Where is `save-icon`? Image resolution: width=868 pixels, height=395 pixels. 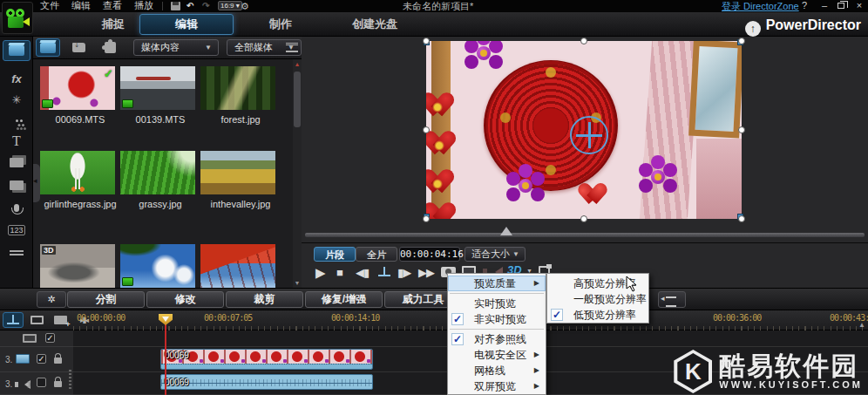
save-icon is located at coordinates (176, 6).